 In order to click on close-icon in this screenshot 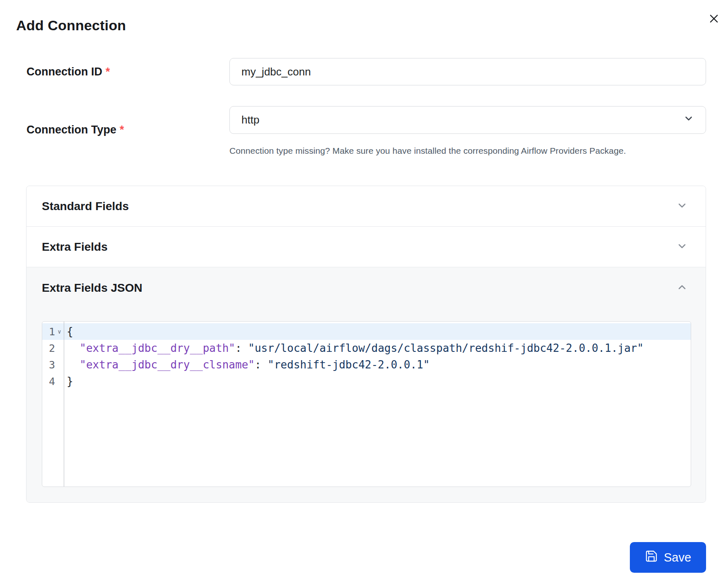, I will do `click(714, 19)`.